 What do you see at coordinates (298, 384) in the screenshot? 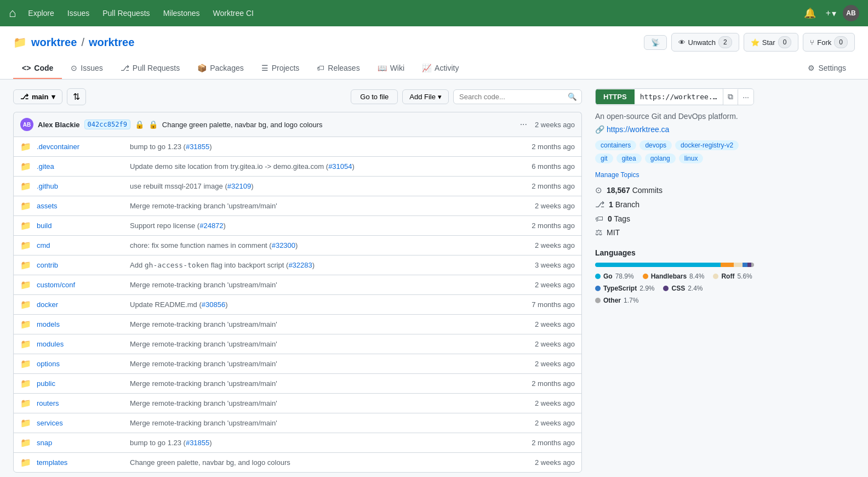
I see `table-row: 📁publicMerge remote-tracking branch 'ups…` at bounding box center [298, 384].